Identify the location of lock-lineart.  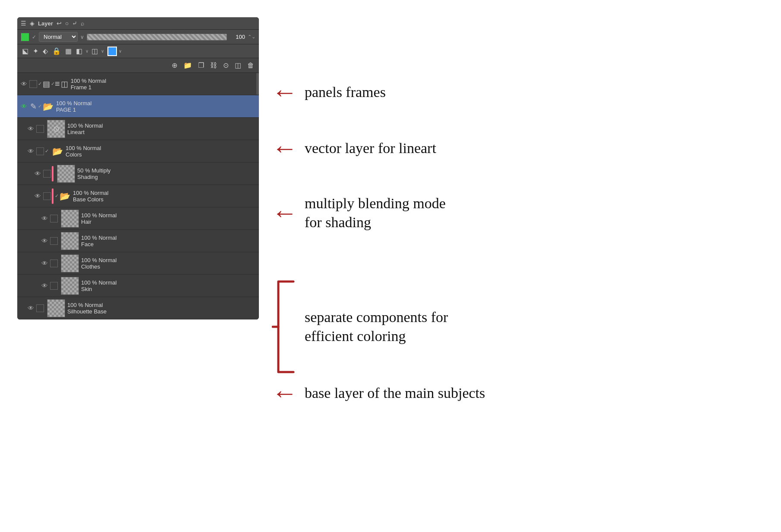
(40, 129).